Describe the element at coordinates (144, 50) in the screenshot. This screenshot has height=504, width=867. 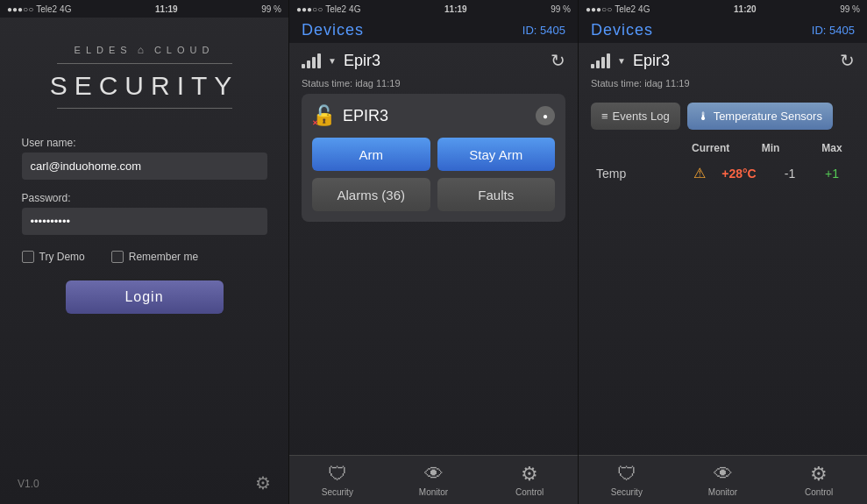
I see `home-icon: ⌂` at that location.